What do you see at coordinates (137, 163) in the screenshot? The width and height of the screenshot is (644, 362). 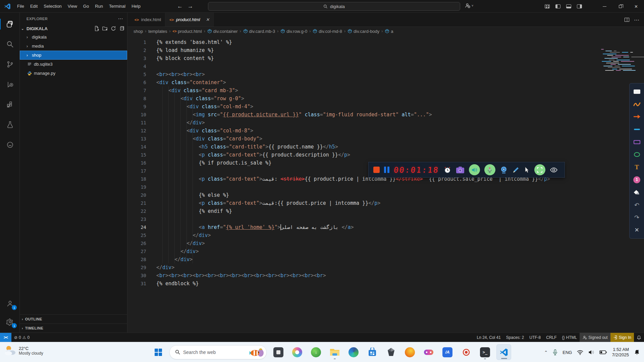 I see `line-number-gutter: 1234567891011121314151617181920212223242…` at bounding box center [137, 163].